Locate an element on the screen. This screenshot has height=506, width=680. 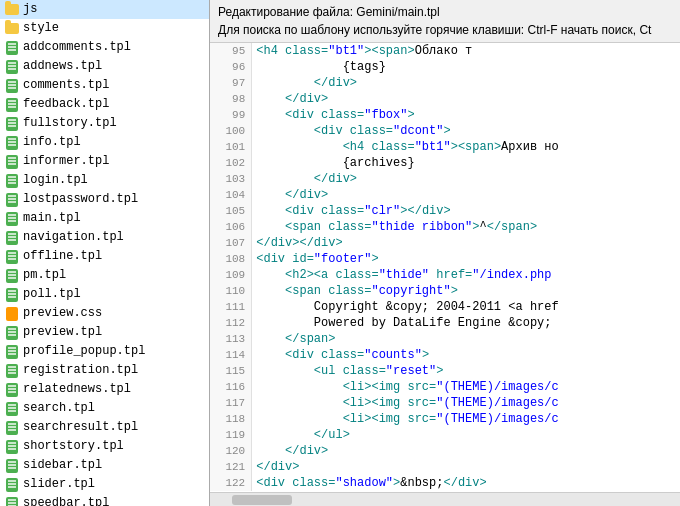
file-tree-item: shortstory.tpl is located at coordinates (104, 446).